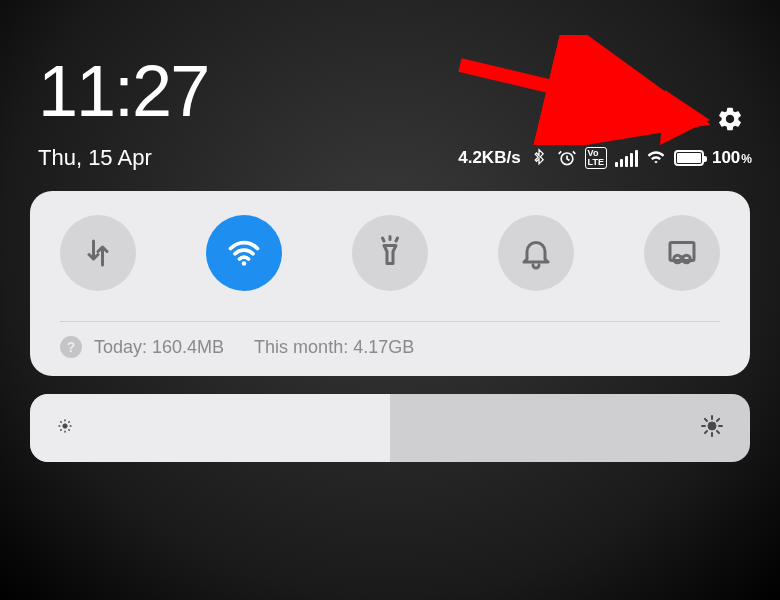 The height and width of the screenshot is (600, 780). Describe the element at coordinates (384, 347) in the screenshot. I see `usage-month-value: 4.17GB` at that location.